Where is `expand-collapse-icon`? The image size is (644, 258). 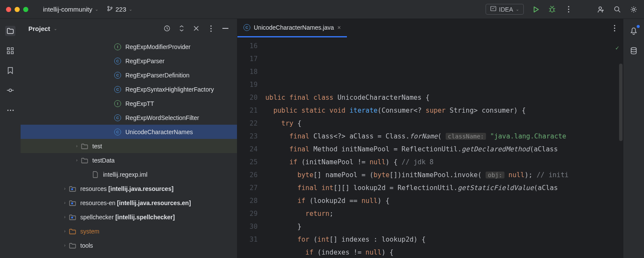 expand-collapse-icon is located at coordinates (182, 28).